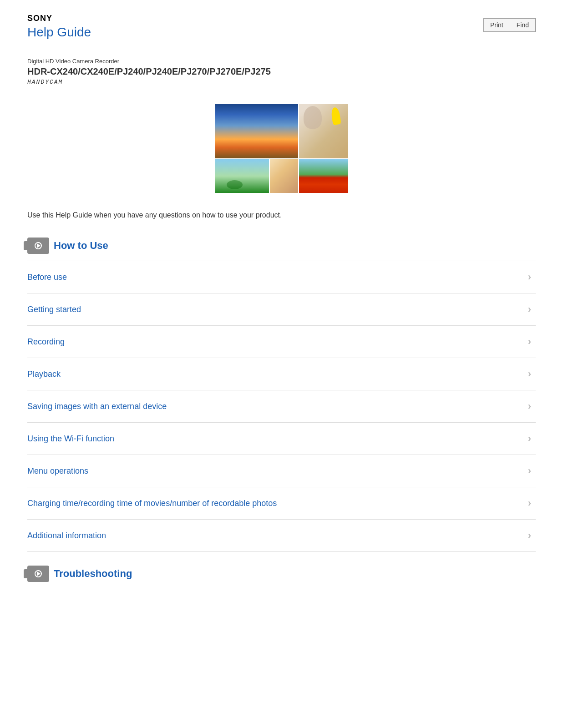 The width and height of the screenshot is (563, 728). I want to click on collage-box, so click(282, 148).